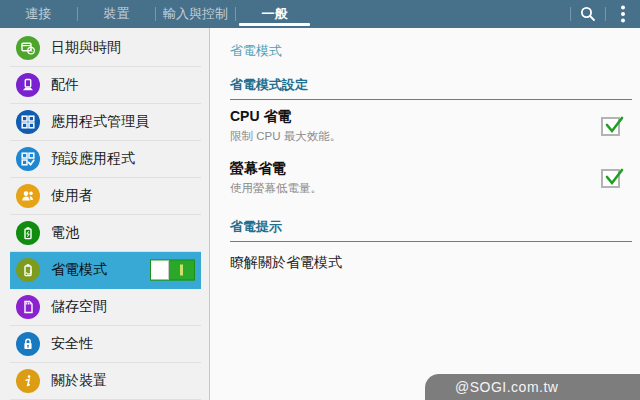  I want to click on section-header-power-saving-tips: 省電提示, so click(431, 230).